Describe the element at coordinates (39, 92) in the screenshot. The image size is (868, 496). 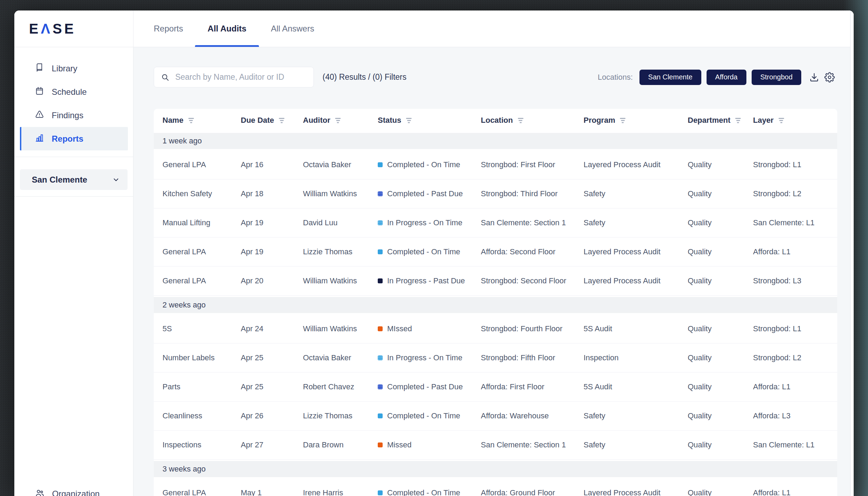
I see `calendar-icon` at that location.